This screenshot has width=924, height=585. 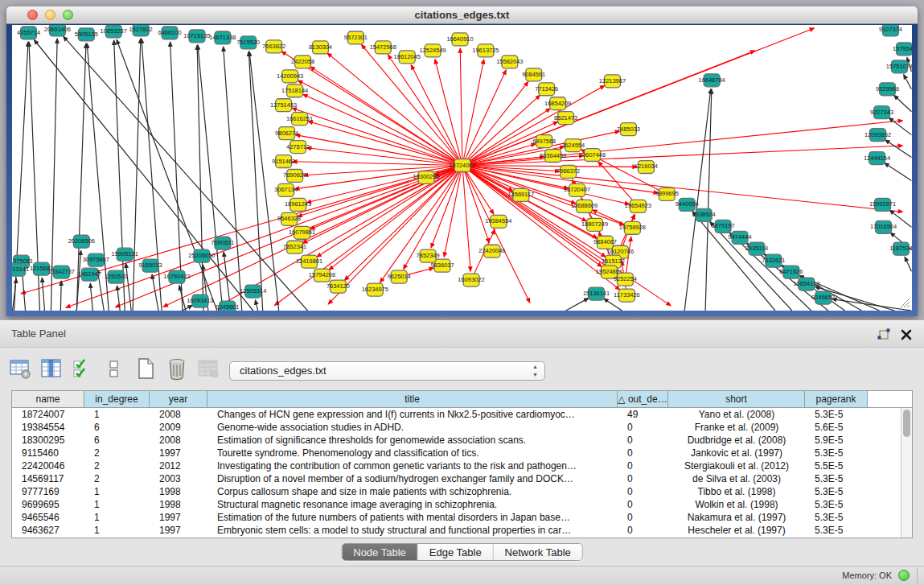 What do you see at coordinates (169, 33) in the screenshot?
I see `graph-node: 6466100` at bounding box center [169, 33].